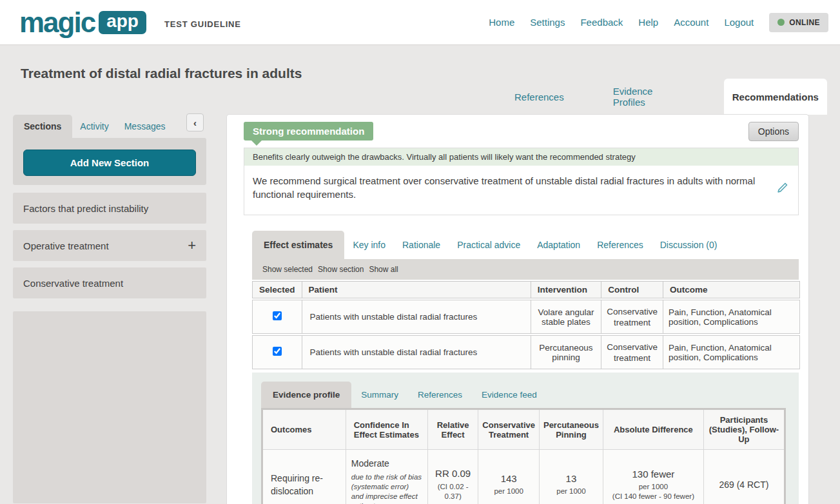 Image resolution: width=840 pixels, height=504 pixels. What do you see at coordinates (506, 188) in the screenshot?
I see `recommendation-text: We recommend surgical treatment over con…` at bounding box center [506, 188].